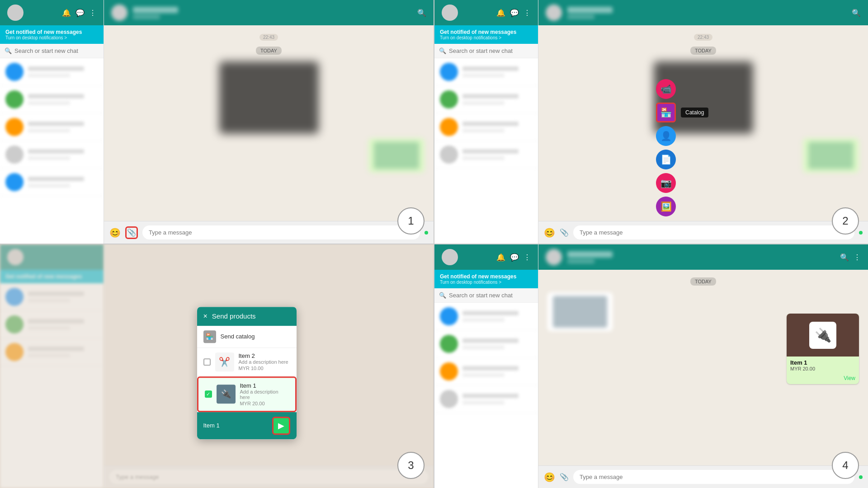 The image size is (868, 488). Describe the element at coordinates (486, 32) in the screenshot. I see `notification-main-2: Get notified of new messages` at that location.